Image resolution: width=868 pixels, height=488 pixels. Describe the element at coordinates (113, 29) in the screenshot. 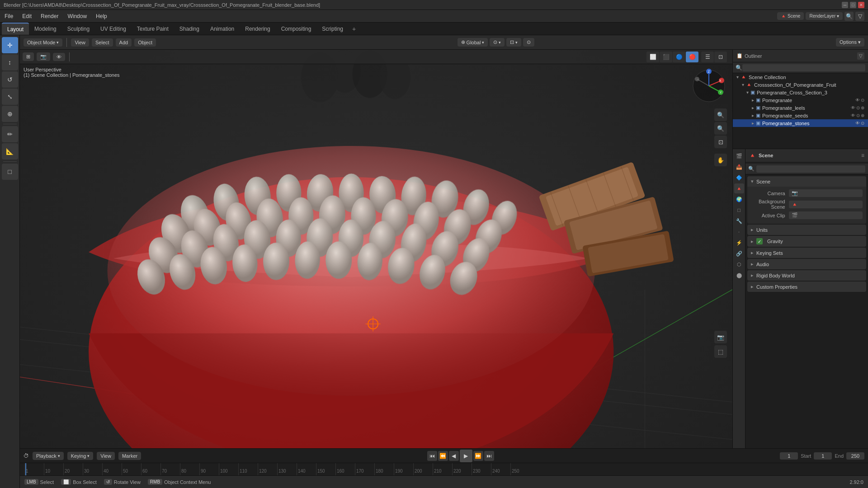

I see `tab-uv-editing: UV Editing` at that location.